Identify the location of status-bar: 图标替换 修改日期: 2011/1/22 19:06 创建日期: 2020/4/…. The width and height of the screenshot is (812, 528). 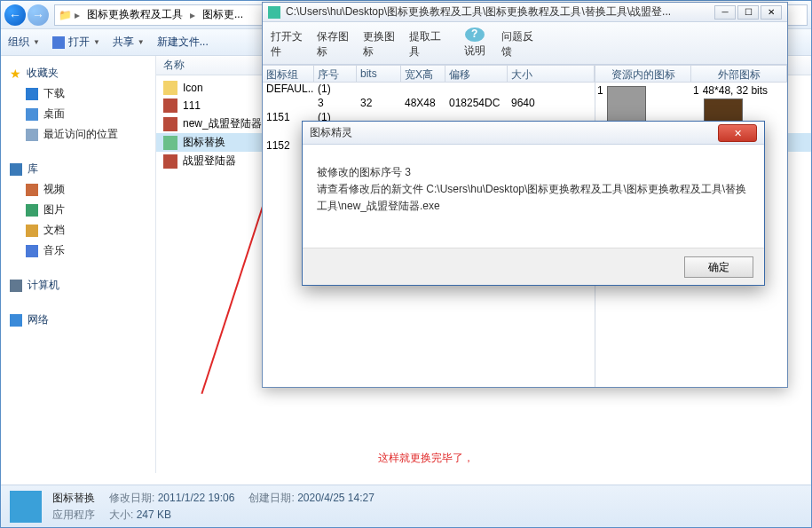
(406, 506).